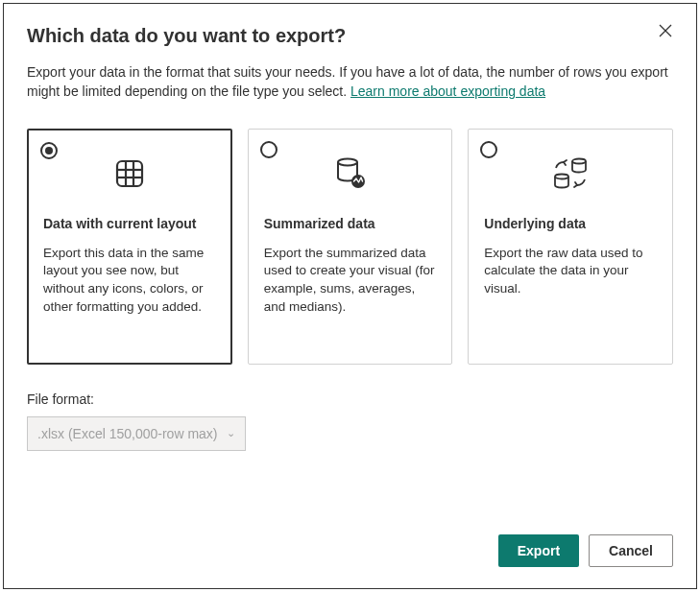  What do you see at coordinates (136, 434) in the screenshot?
I see `file-format-select: .xlsx (Excel 150,000-row max) ⌄` at bounding box center [136, 434].